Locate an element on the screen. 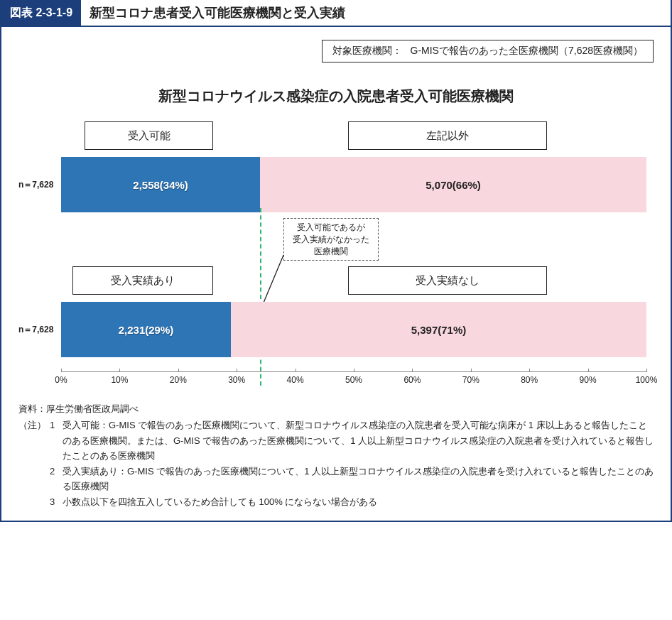  axis-tick-label: 30% is located at coordinates (237, 380).